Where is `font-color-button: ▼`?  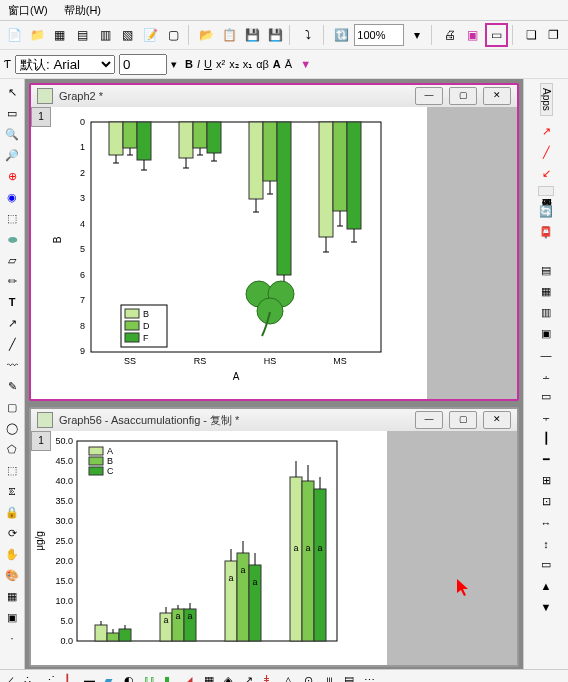 font-color-button: ▼ is located at coordinates (306, 64).